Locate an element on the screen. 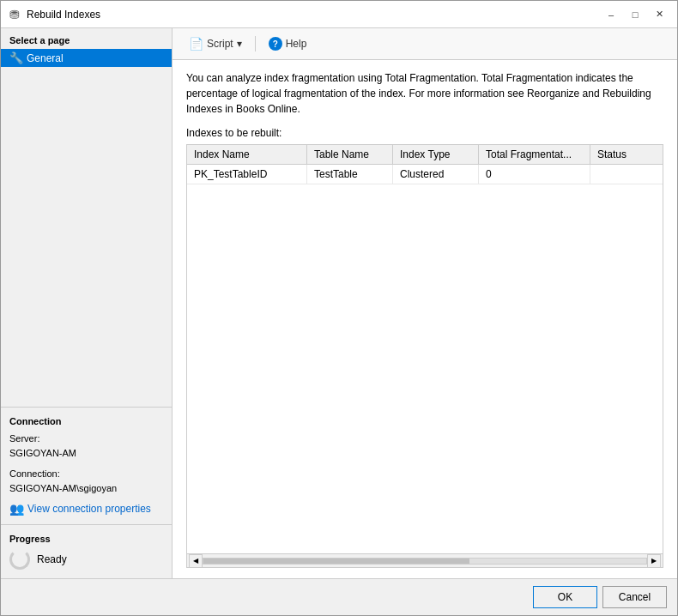  ok-button: OK is located at coordinates (565, 597).